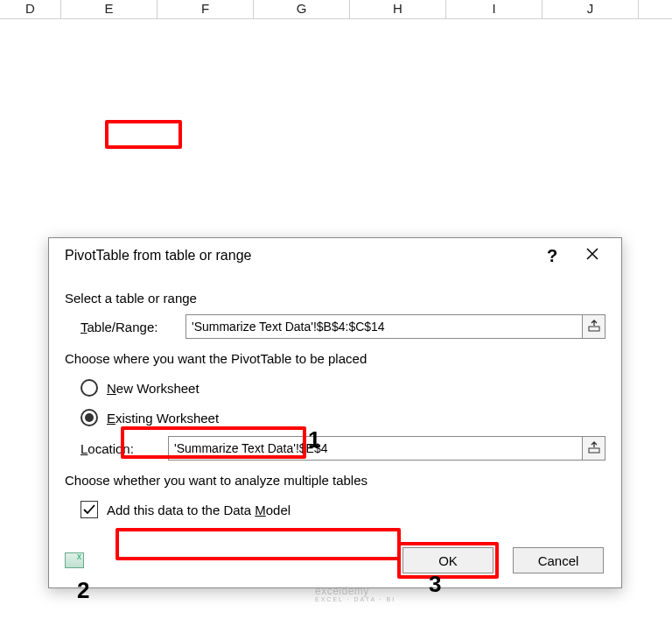  What do you see at coordinates (302, 9) in the screenshot?
I see `col-header-g: G` at bounding box center [302, 9].